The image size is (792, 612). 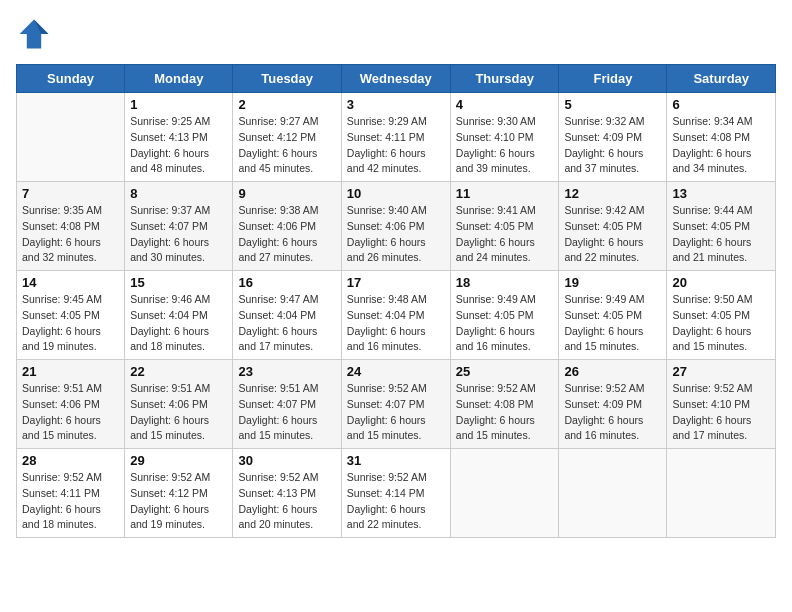 I want to click on day-info: Sunrise: 9:51 AMSunset: 4:07 PMDaylight:…, so click(x=286, y=412).